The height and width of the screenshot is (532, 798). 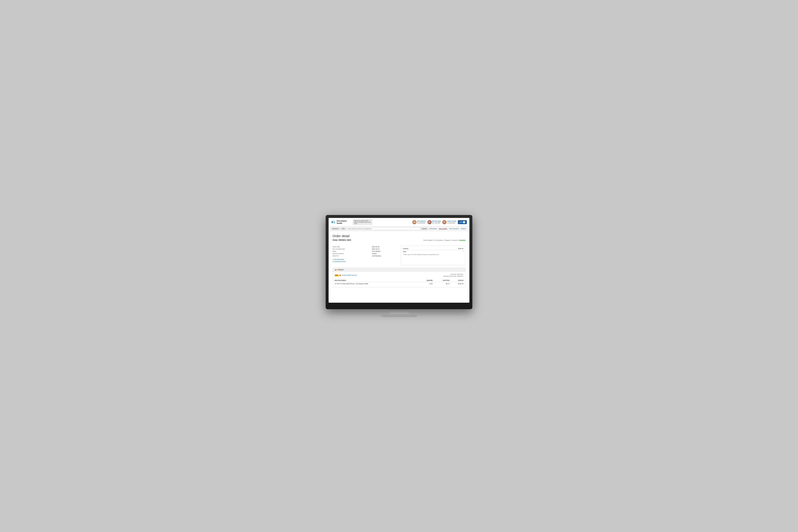 I want to click on item-quantity: x 250, so click(x=425, y=284).